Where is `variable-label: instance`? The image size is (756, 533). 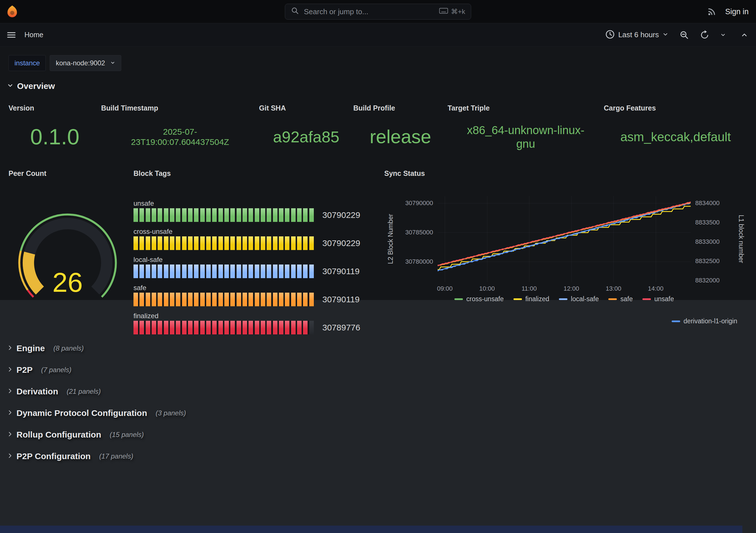
variable-label: instance is located at coordinates (27, 63).